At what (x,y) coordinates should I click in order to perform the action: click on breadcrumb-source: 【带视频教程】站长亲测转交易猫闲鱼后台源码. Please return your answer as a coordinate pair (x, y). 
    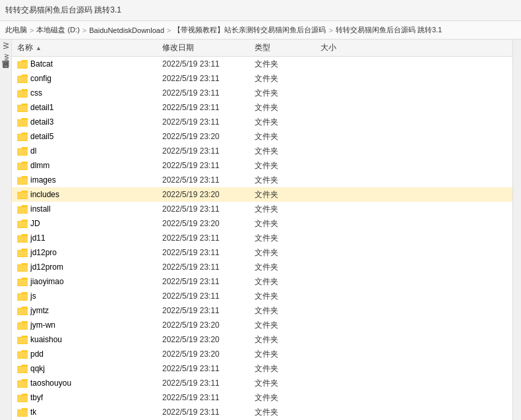
    Looking at the image, I should click on (249, 30).